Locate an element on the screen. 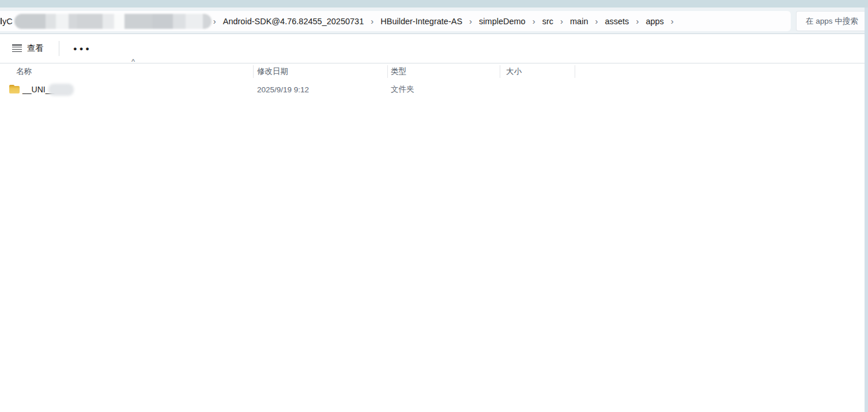 The width and height of the screenshot is (868, 412). window-titlebar is located at coordinates (434, 3).